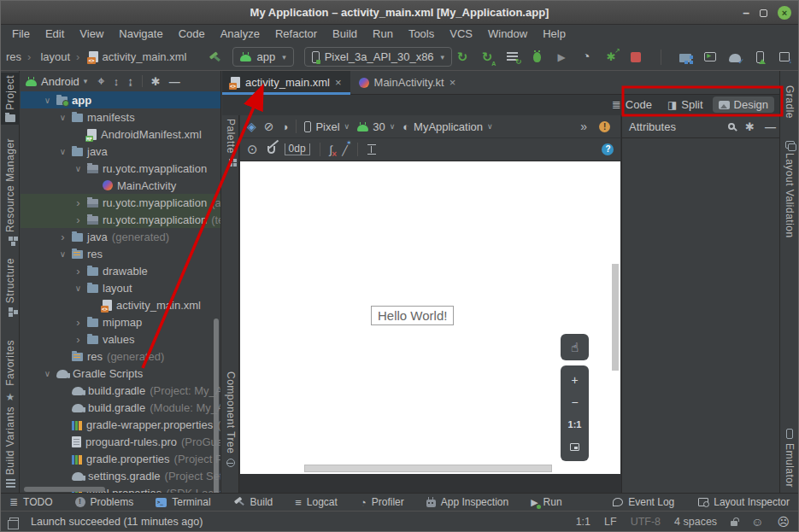 The width and height of the screenshot is (799, 532). Describe the element at coordinates (583, 522) in the screenshot. I see `caret-position: 1:1` at that location.